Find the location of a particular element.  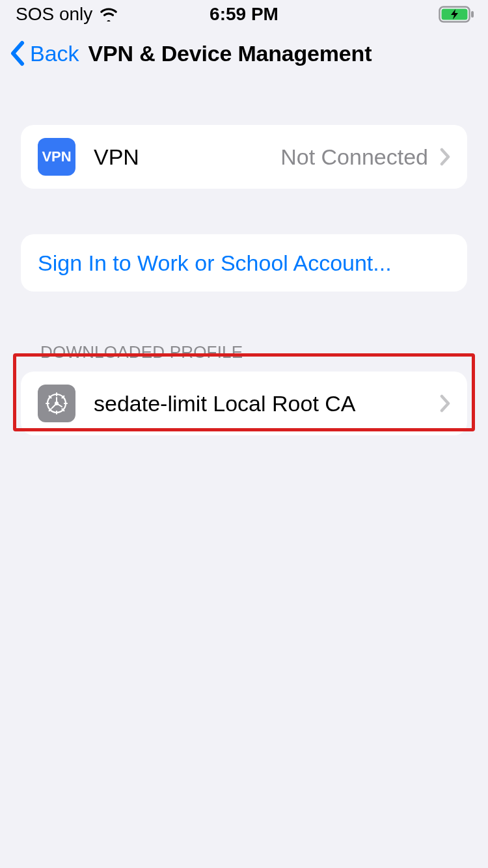

downloaded-profile-header: DOWNLOADED PROFILE is located at coordinates (244, 357).